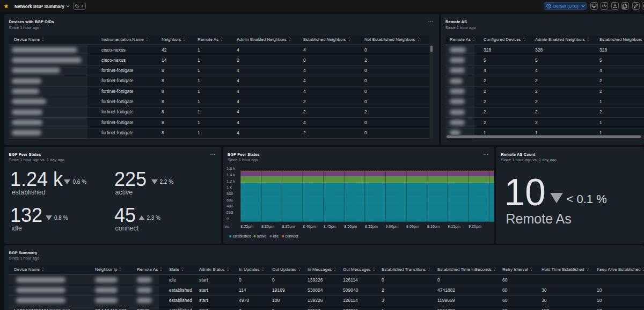 The image size is (644, 310). What do you see at coordinates (309, 226) in the screenshot?
I see `svg-text: 8:40pm` at bounding box center [309, 226].